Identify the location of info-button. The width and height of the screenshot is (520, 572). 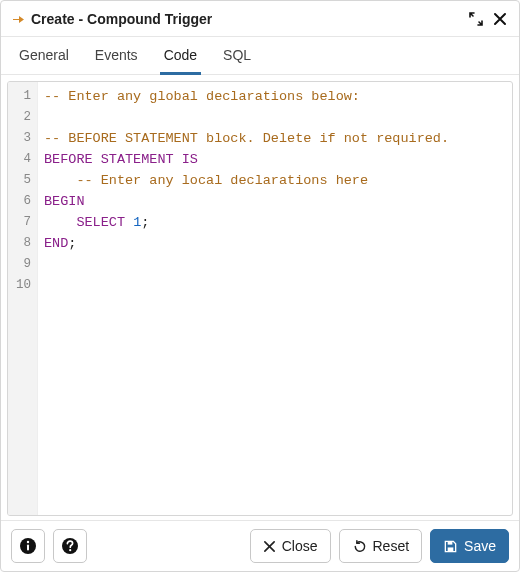
(28, 546).